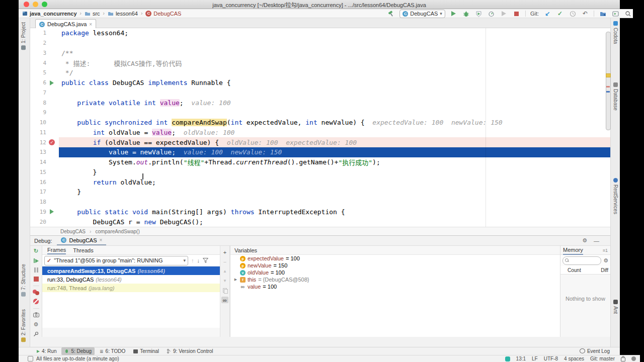  What do you see at coordinates (335, 63) in the screenshot?
I see `code-text: * 描述: 模拟CAS操作,等价代码` at bounding box center [335, 63].